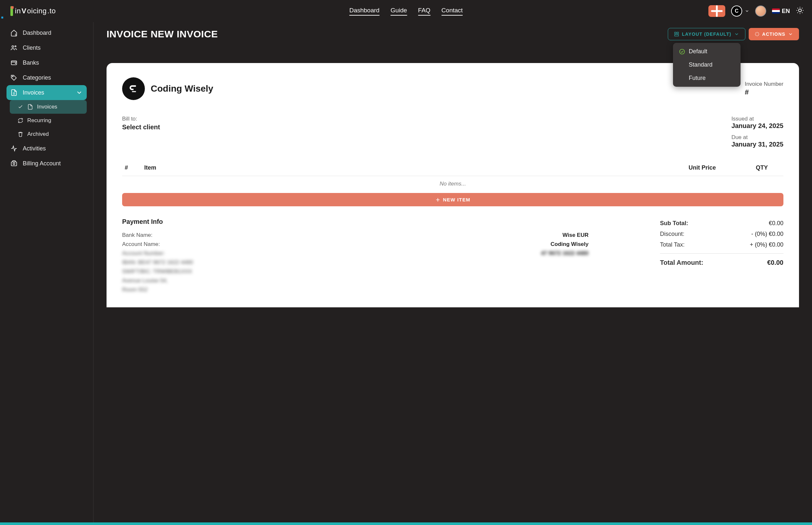 The height and width of the screenshot is (525, 812). What do you see at coordinates (774, 34) in the screenshot?
I see `actions-button-label: ACTIONS` at bounding box center [774, 34].